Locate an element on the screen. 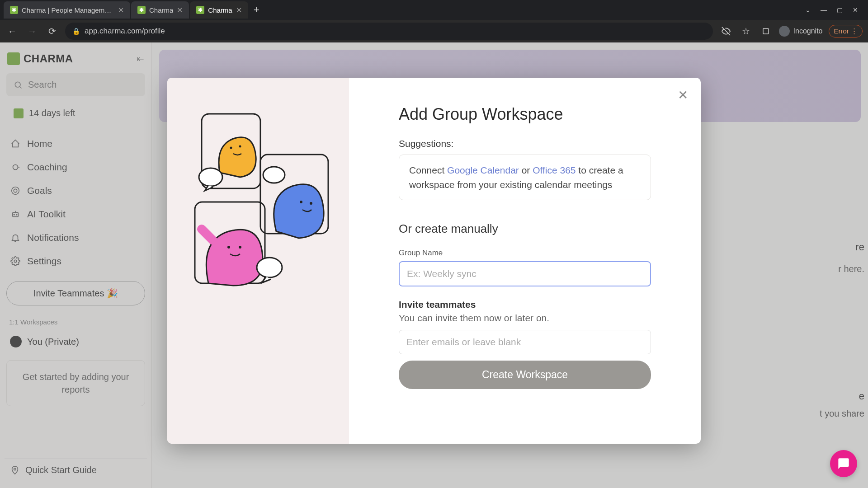 The height and width of the screenshot is (488, 868). calendar-suggestion-box: Connect Google Calendar or Office 365 to… is located at coordinates (525, 177).